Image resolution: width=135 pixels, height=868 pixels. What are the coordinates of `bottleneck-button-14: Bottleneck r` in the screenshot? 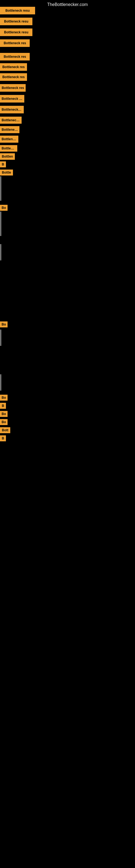 It's located at (9, 148).